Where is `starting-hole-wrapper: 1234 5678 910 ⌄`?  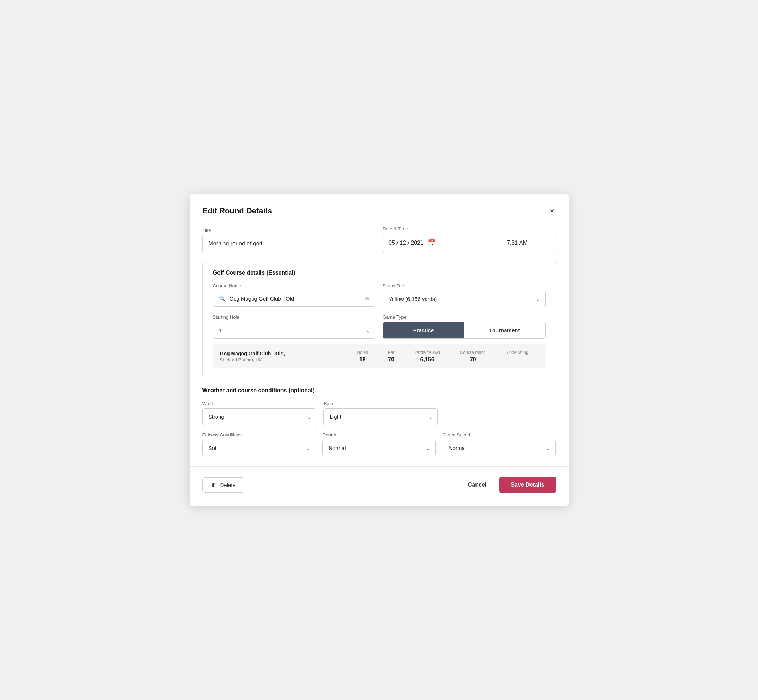
starting-hole-wrapper: 1234 5678 910 ⌄ is located at coordinates (294, 330).